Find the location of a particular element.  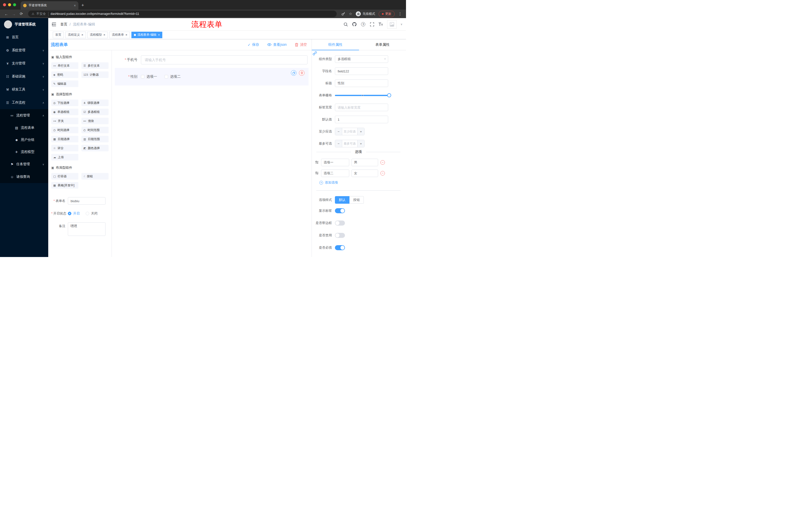

password-key-icon is located at coordinates (343, 14).